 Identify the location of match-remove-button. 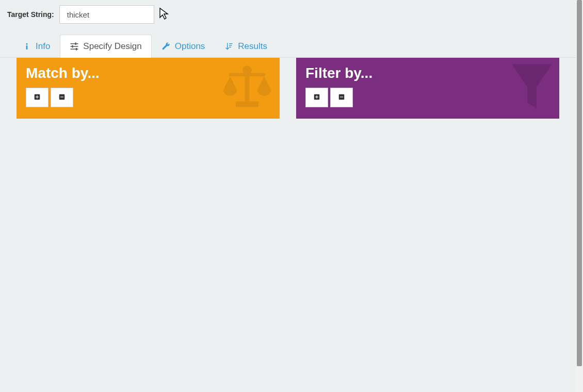
(62, 97).